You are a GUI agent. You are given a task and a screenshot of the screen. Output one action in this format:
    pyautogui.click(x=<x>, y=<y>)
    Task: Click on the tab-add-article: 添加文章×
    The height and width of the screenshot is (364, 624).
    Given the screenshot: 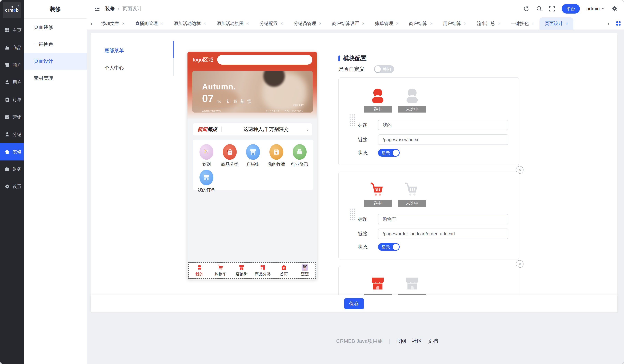 What is the action you would take?
    pyautogui.click(x=113, y=23)
    